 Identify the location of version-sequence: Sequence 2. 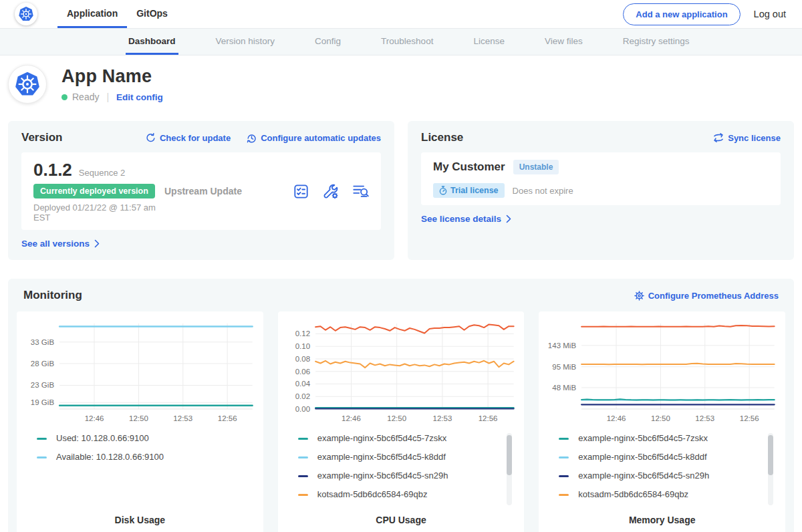
(102, 172).